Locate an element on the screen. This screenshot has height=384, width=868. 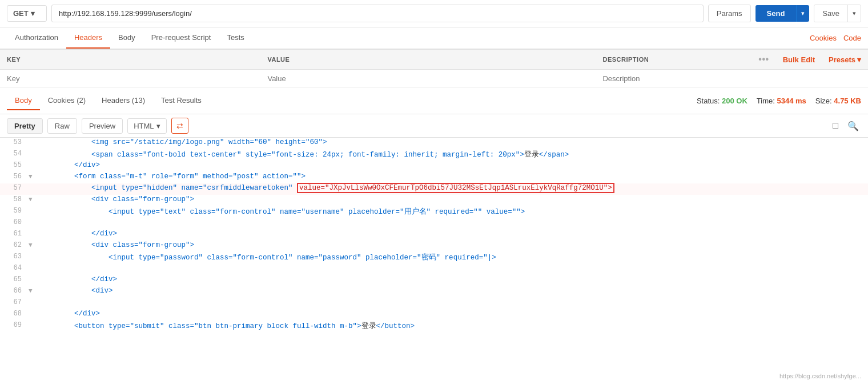
save-dropdown-icon: ▾ is located at coordinates (854, 14).